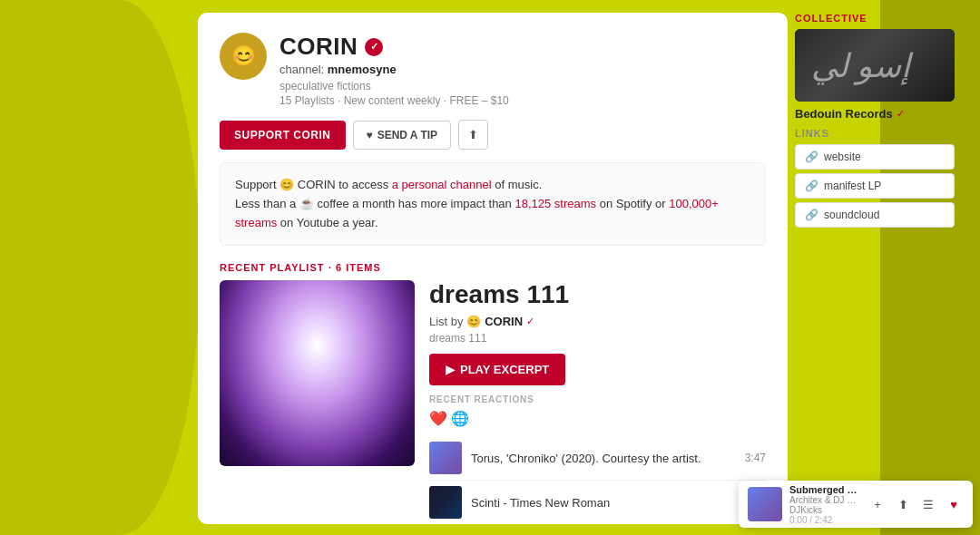 The height and width of the screenshot is (535, 980). I want to click on player-time: 0:00 / 2:42, so click(825, 520).